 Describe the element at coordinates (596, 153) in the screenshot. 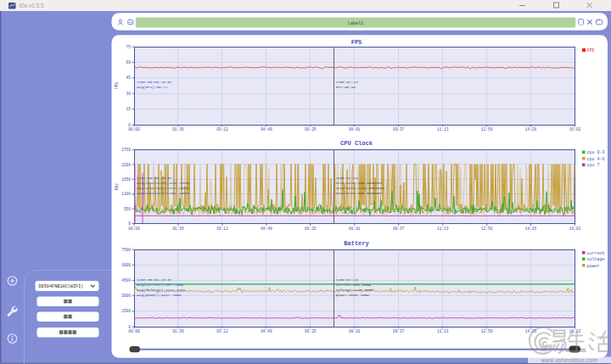

I see `svg-text: cpu 0-3` at that location.